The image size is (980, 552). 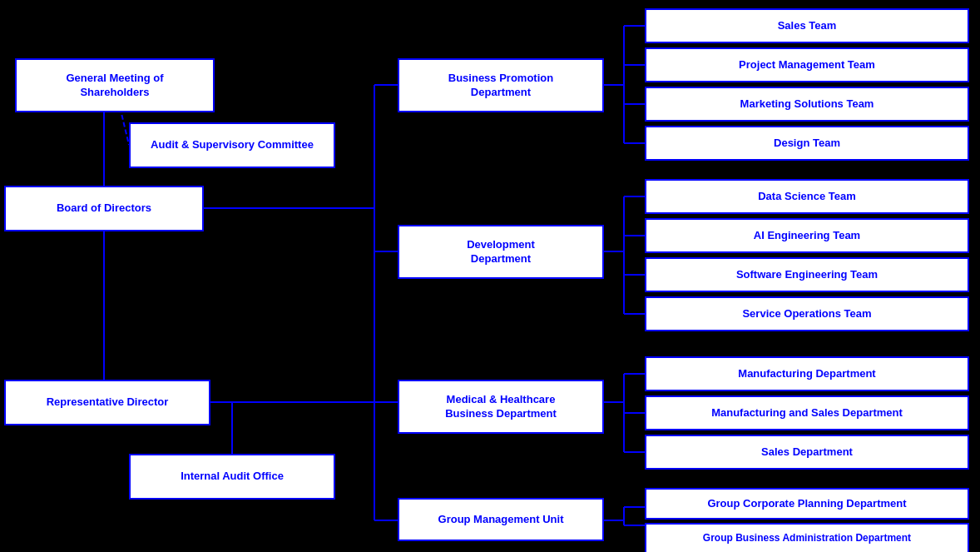 I want to click on data-science-box: Data Science Team, so click(x=807, y=196).